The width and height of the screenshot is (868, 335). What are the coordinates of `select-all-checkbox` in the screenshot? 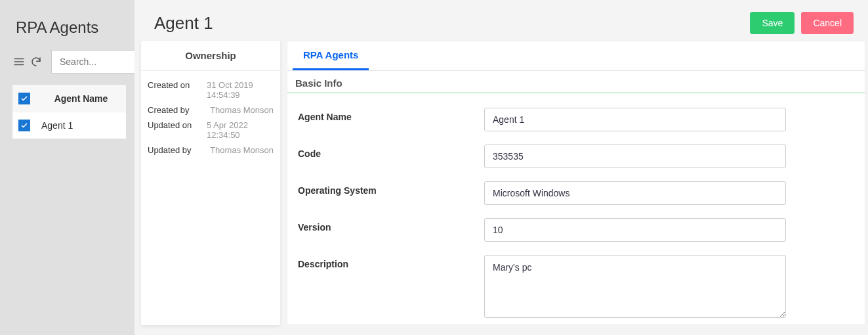 It's located at (24, 99).